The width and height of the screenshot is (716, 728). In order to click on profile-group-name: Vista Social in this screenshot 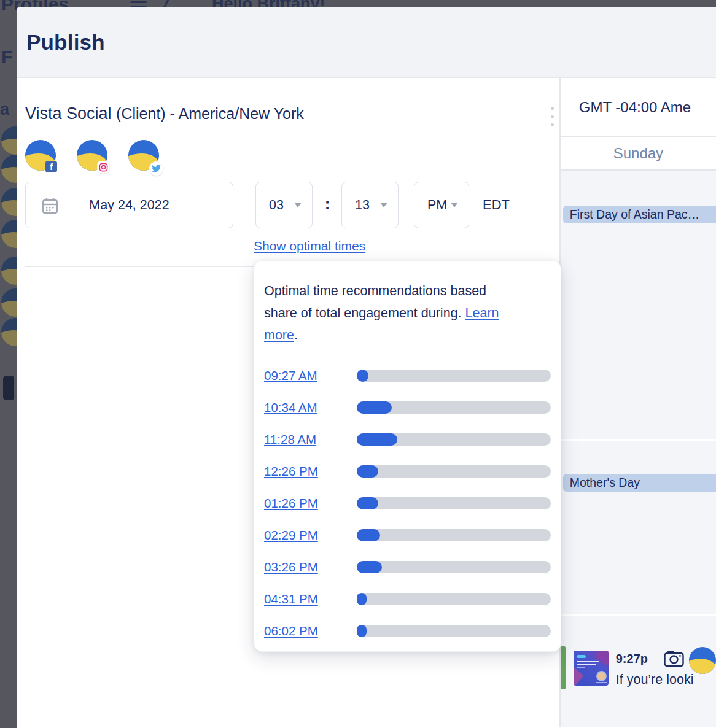, I will do `click(69, 114)`.